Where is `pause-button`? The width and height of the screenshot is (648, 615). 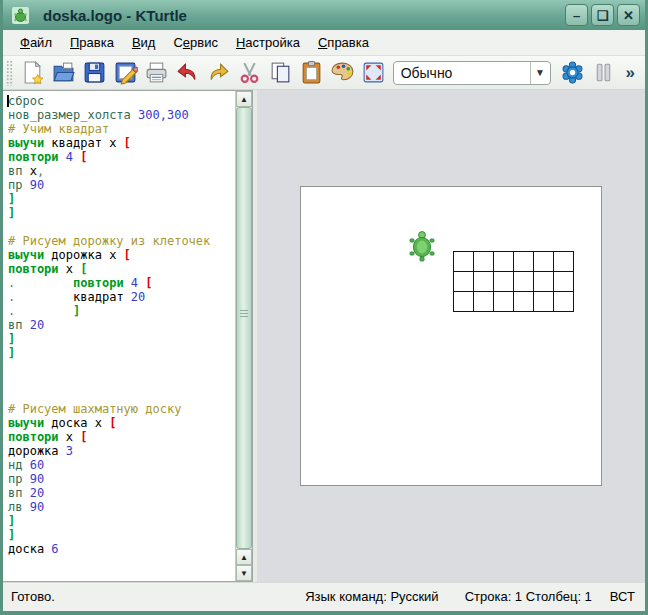 pause-button is located at coordinates (604, 72).